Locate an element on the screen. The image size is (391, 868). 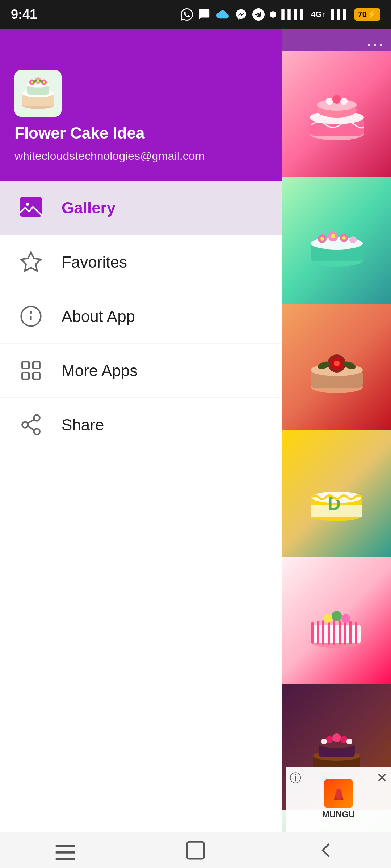
about-label: About App is located at coordinates (98, 316).